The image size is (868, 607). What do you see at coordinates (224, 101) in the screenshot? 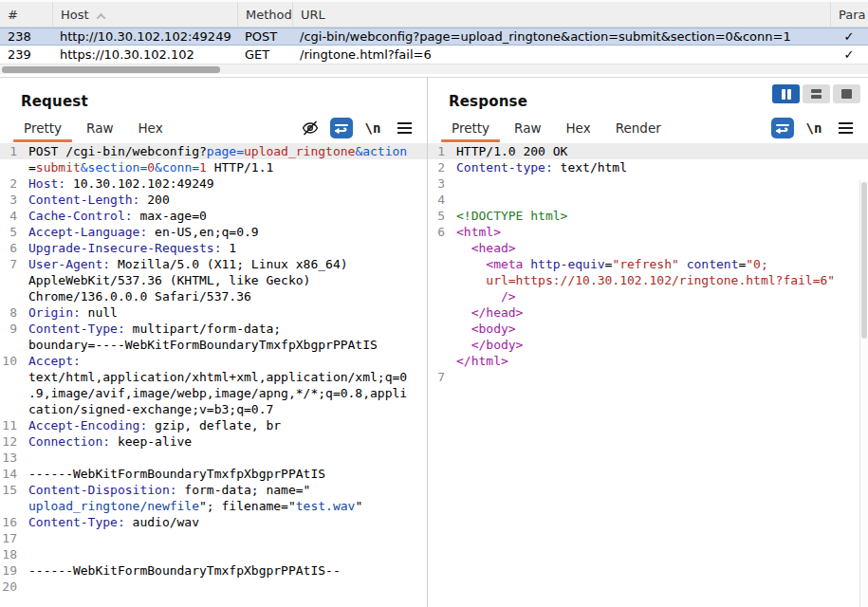
I see `request-panel-title: Request` at bounding box center [224, 101].